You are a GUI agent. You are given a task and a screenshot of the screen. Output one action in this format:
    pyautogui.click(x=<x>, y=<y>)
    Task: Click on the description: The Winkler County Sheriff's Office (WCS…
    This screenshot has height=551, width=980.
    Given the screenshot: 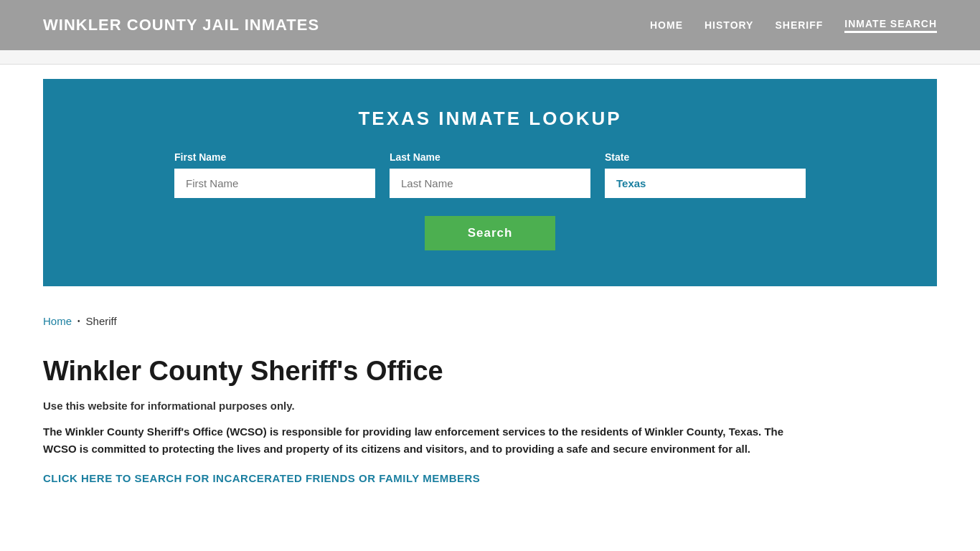 What is the action you would take?
    pyautogui.click(x=420, y=441)
    